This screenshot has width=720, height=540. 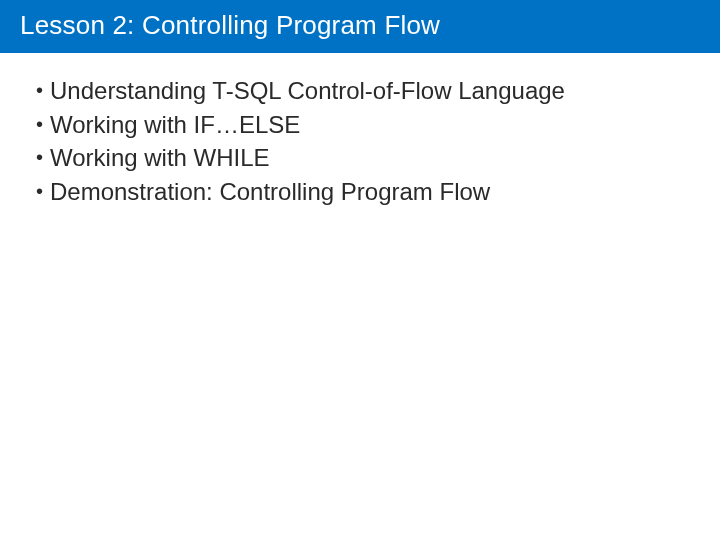 What do you see at coordinates (363, 192) in the screenshot?
I see `list-item: Demonstration: Controlling Program Flow` at bounding box center [363, 192].